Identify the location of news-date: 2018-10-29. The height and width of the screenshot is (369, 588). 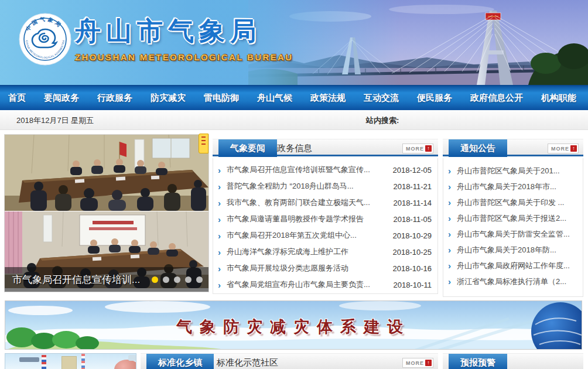
(412, 235).